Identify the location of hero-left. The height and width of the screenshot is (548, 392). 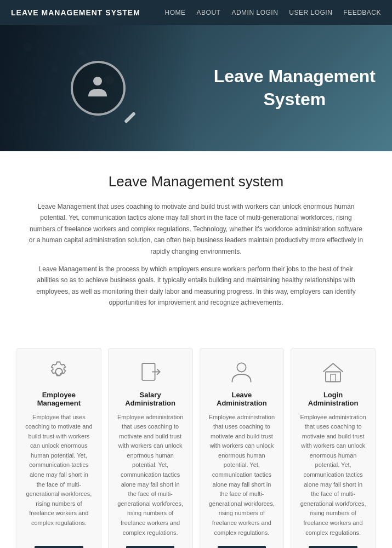
(98, 88).